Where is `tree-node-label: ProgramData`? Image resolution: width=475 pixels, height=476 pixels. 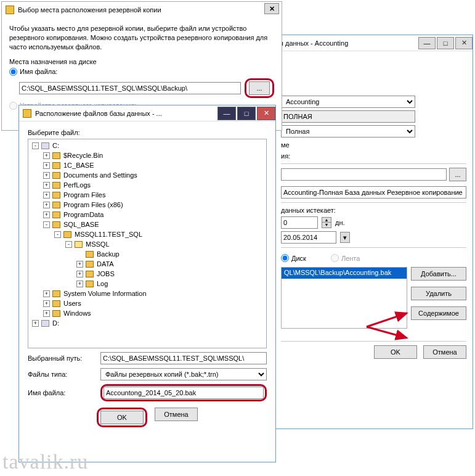 tree-node-label: ProgramData is located at coordinates (84, 215).